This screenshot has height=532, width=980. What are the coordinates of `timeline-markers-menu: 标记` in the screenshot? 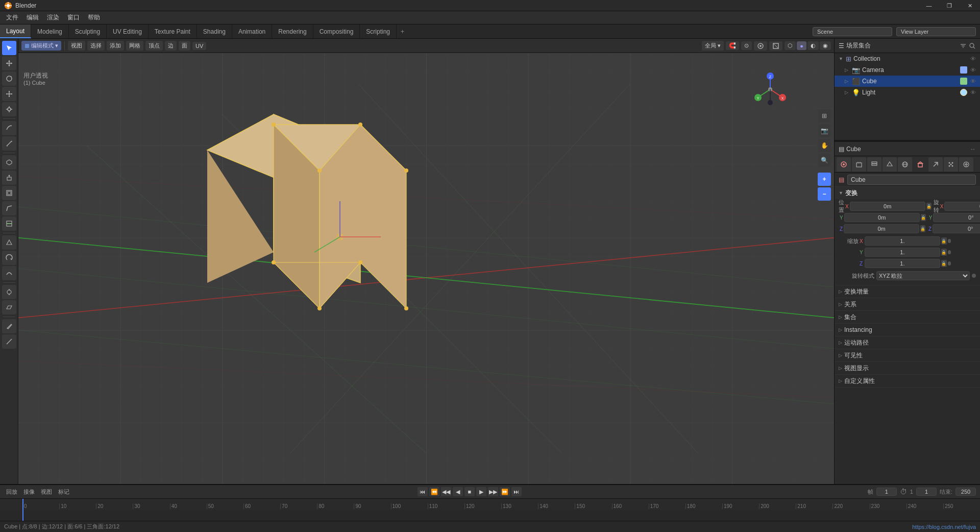 It's located at (64, 492).